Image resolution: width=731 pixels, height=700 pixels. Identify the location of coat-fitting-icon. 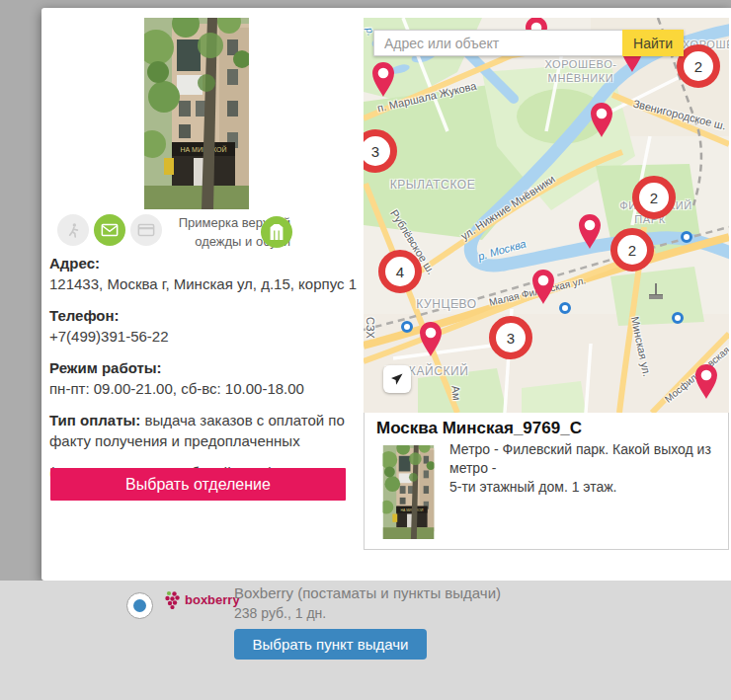
(277, 232).